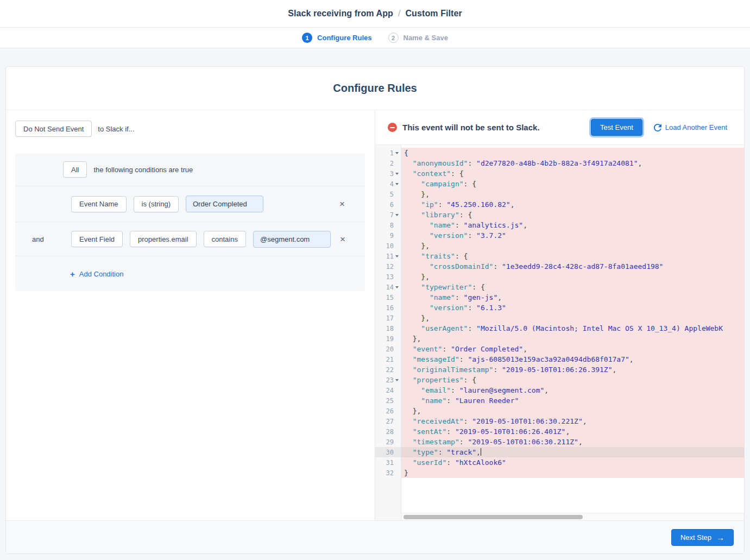 The height and width of the screenshot is (560, 750). What do you see at coordinates (691, 127) in the screenshot?
I see `load-another-event-link: Load Another Event` at bounding box center [691, 127].